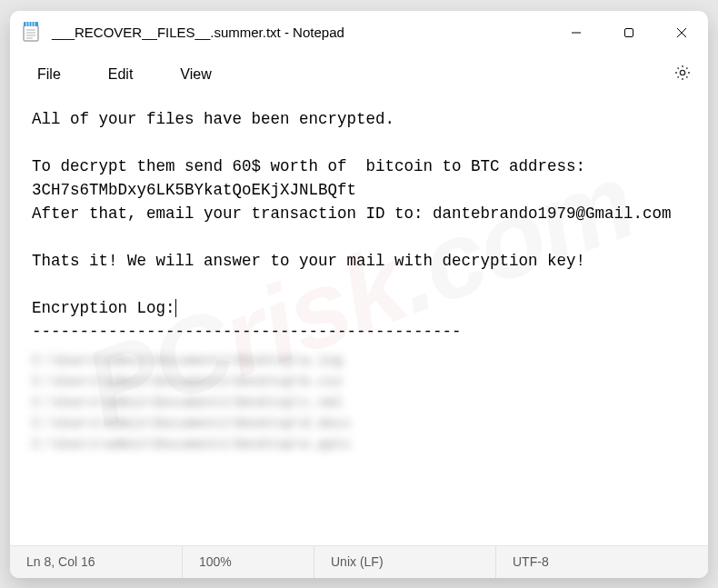 This screenshot has width=718, height=588. Describe the element at coordinates (576, 33) in the screenshot. I see `minimize-button` at that location.